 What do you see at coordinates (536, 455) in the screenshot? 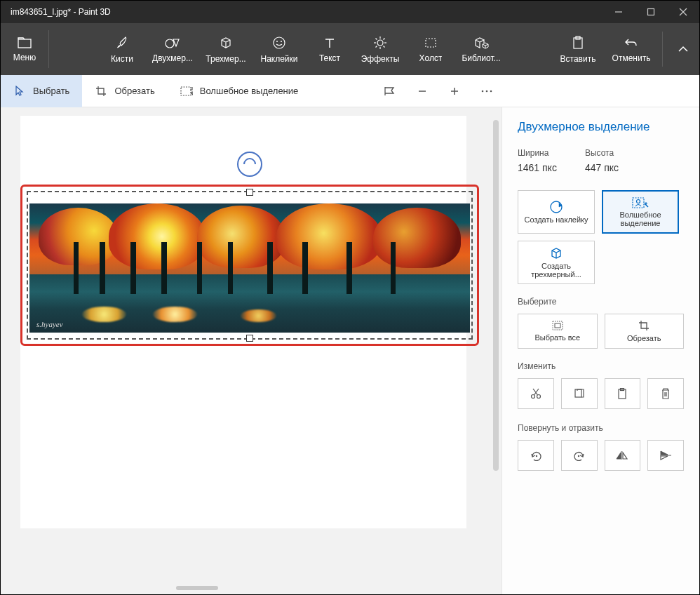
I see `rotate-left-icon` at bounding box center [536, 455].